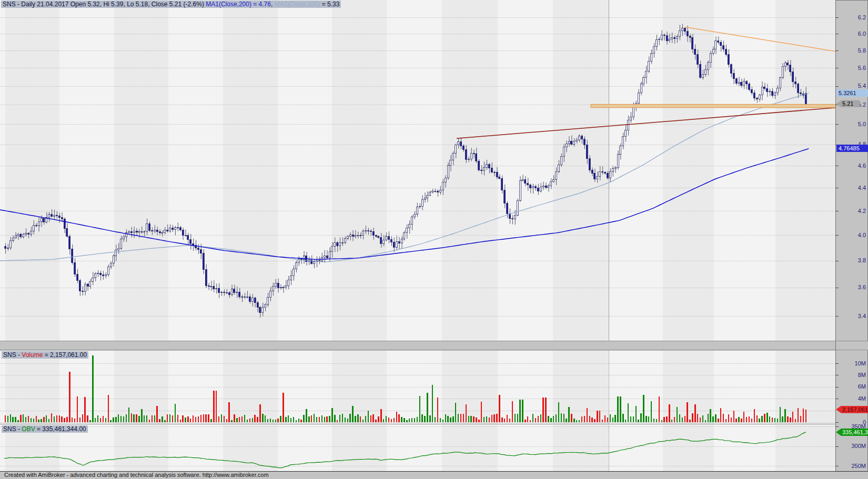  What do you see at coordinates (853, 287) in the screenshot?
I see `price-axis-label: 3.6` at bounding box center [853, 287].